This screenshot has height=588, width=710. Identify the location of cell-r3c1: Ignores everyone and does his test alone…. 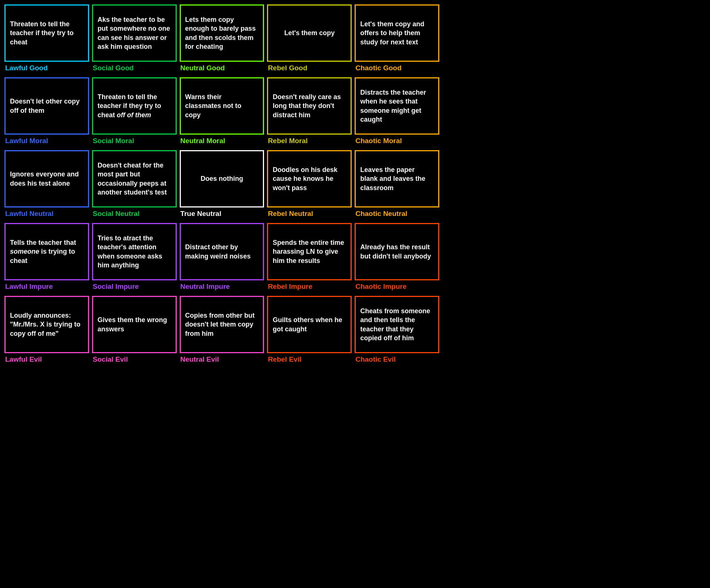
(47, 185).